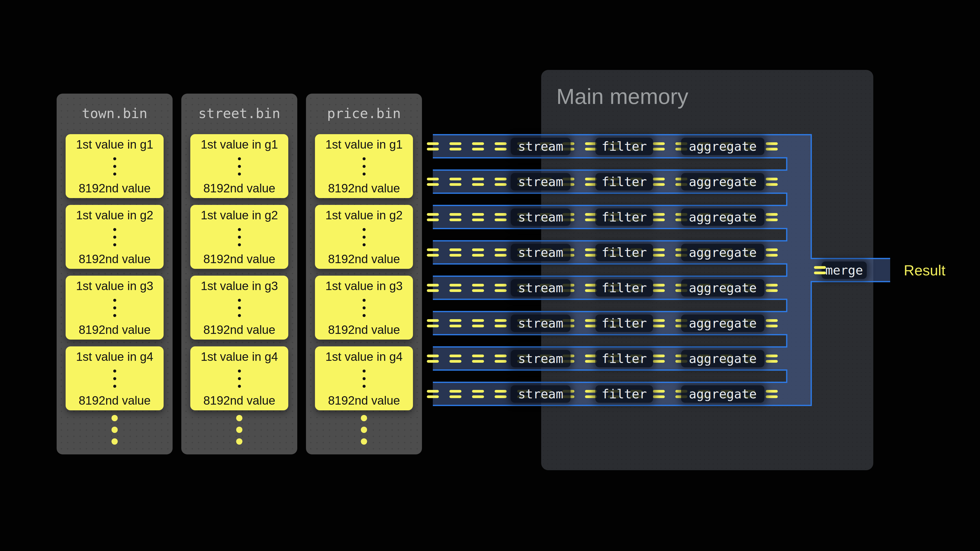  What do you see at coordinates (239, 274) in the screenshot?
I see `file-panel: street.bin1st value in g18192nd value1st…` at bounding box center [239, 274].